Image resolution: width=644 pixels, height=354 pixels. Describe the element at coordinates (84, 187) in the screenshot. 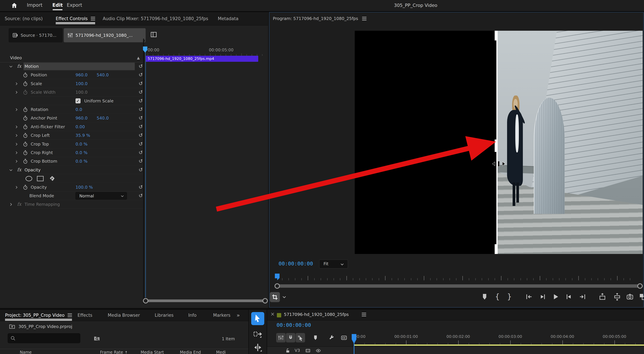

I see `param-value: 100.0 %` at that location.